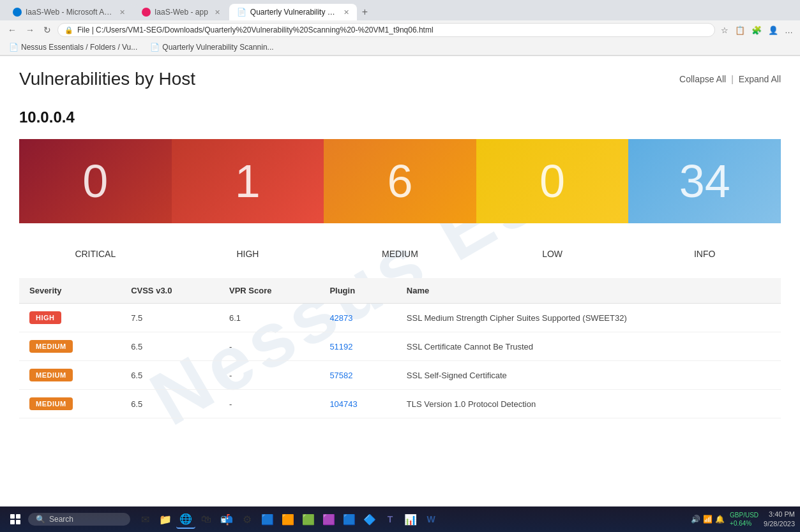 This screenshot has height=532, width=800. I want to click on cell-plugin: 104743, so click(358, 404).